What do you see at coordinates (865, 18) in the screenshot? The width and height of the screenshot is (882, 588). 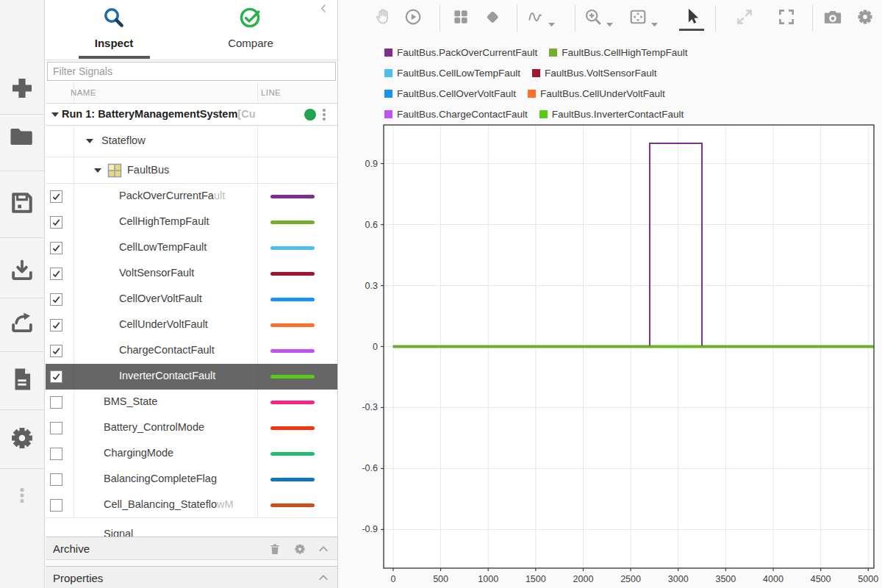 I see `plot-settings-button` at bounding box center [865, 18].